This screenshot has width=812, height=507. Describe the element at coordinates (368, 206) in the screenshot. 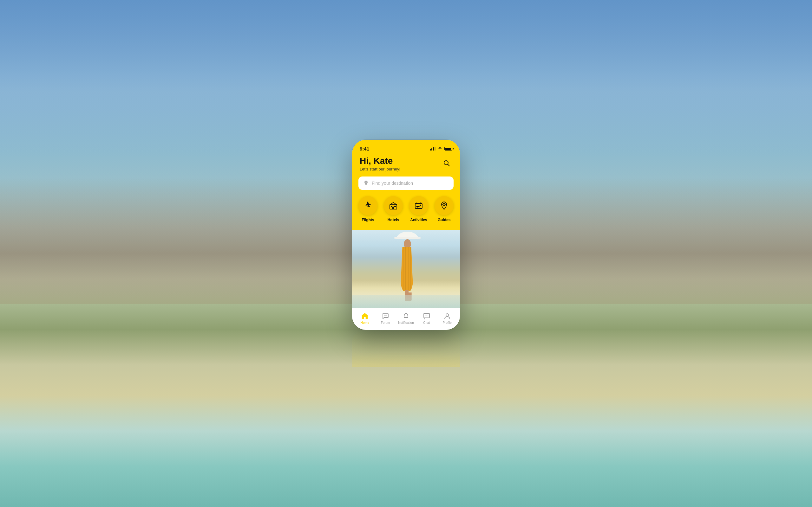

I see `plane-icon` at that location.